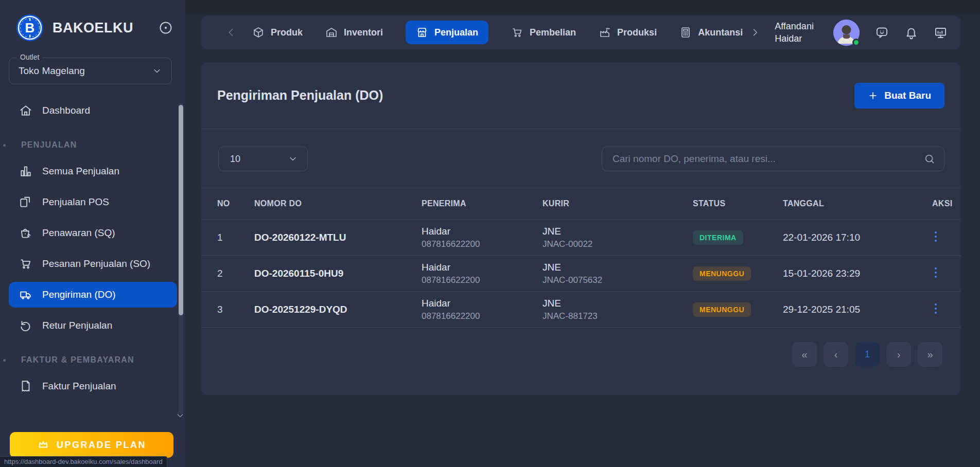 The image size is (980, 467). Describe the element at coordinates (180, 416) in the screenshot. I see `scroll-chevron-down-icon` at that location.